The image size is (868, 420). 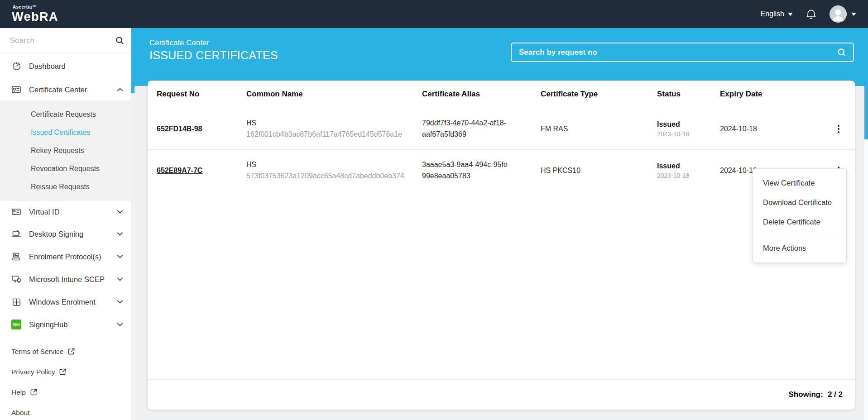 What do you see at coordinates (811, 14) in the screenshot?
I see `notifications-bell-icon` at bounding box center [811, 14].